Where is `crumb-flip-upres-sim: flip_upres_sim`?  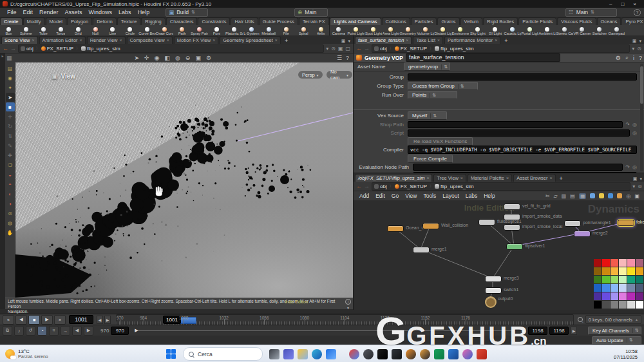 crumb-flip-upres-sim: flip_upres_sim is located at coordinates (456, 187).